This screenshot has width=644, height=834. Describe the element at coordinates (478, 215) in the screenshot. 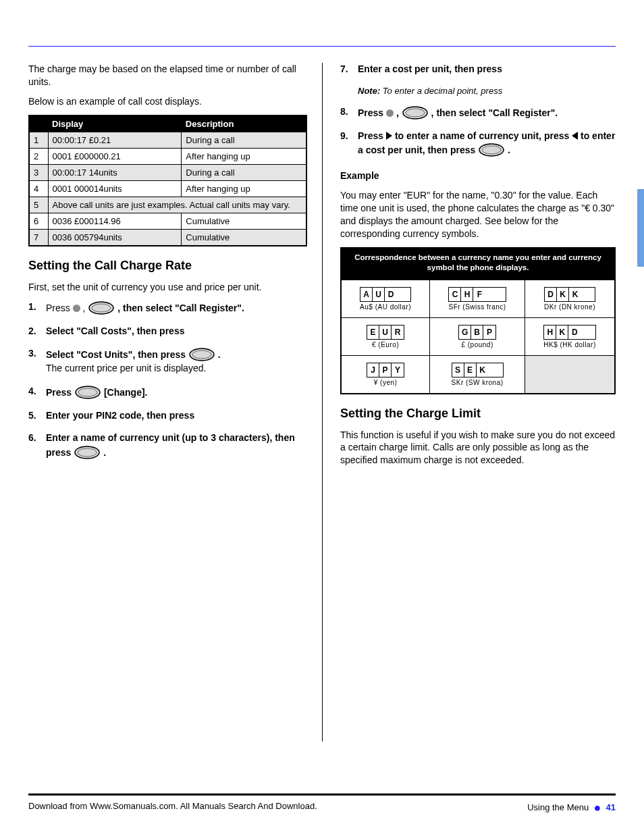

I see `example-text: You may enter "EUR" for the name, "0.30"…` at that location.